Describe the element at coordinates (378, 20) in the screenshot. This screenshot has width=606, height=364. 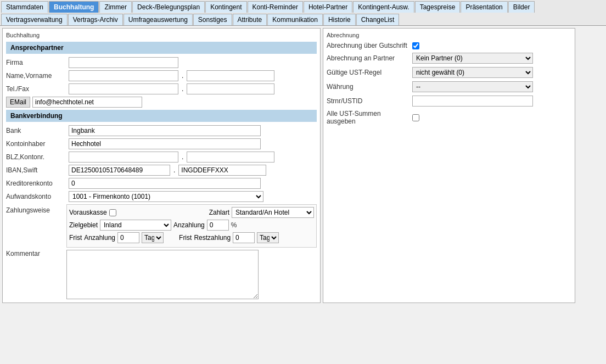
I see `nav-tab-changelist: ChangeList` at that location.